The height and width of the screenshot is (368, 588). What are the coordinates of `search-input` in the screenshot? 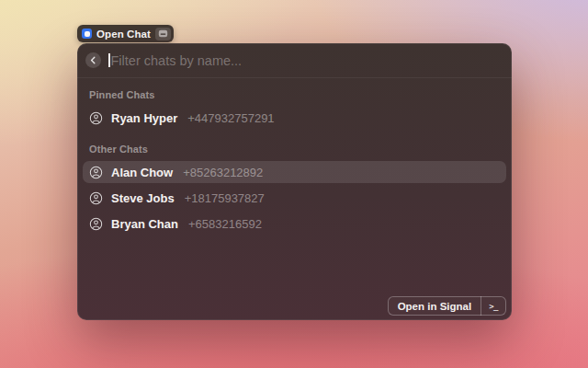 It's located at (307, 61).